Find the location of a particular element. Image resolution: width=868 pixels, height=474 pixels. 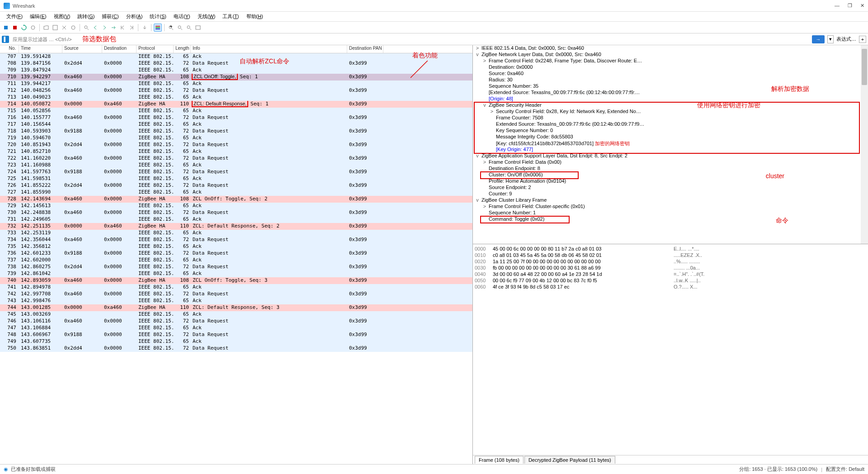

packet-row: 749143.607735IEEE 802.15.465Ack is located at coordinates (236, 342).